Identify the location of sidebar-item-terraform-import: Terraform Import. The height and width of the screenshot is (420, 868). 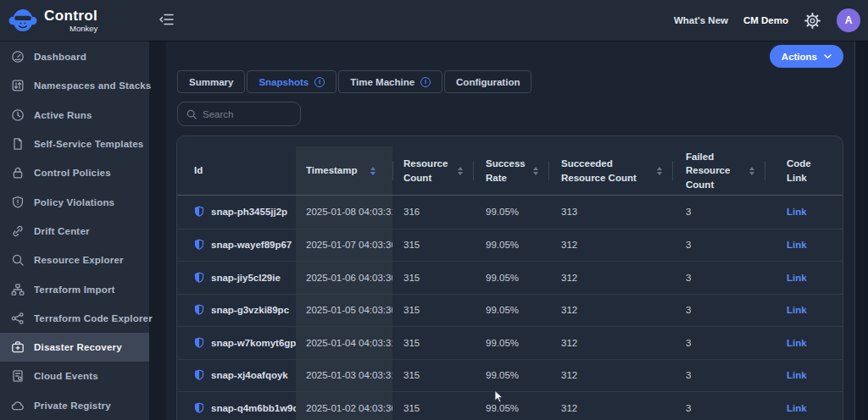
(75, 289).